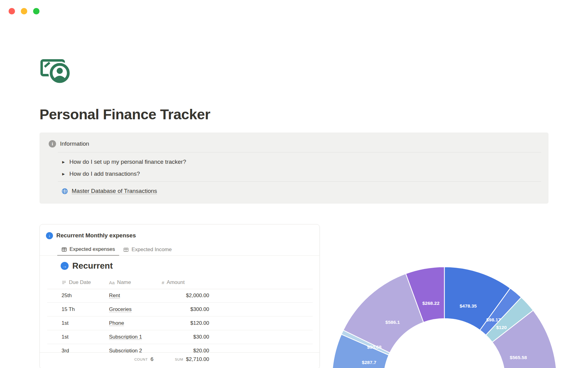 The height and width of the screenshot is (368, 588). What do you see at coordinates (112, 283) in the screenshot?
I see `text-aa-icon: Aa` at bounding box center [112, 283].